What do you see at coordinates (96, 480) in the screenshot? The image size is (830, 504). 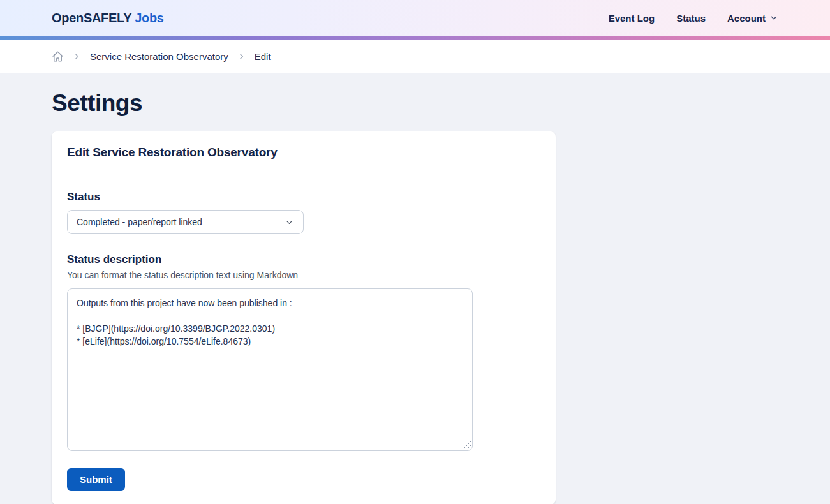 I see `submit-button: Submit` at bounding box center [96, 480].